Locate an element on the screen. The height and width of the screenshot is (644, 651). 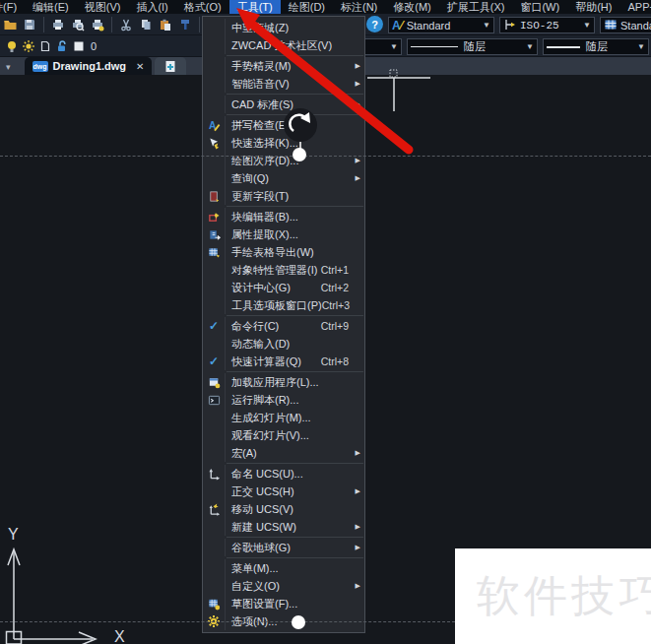
menu-item: 谷歌地球(G)▶ is located at coordinates (284, 547).